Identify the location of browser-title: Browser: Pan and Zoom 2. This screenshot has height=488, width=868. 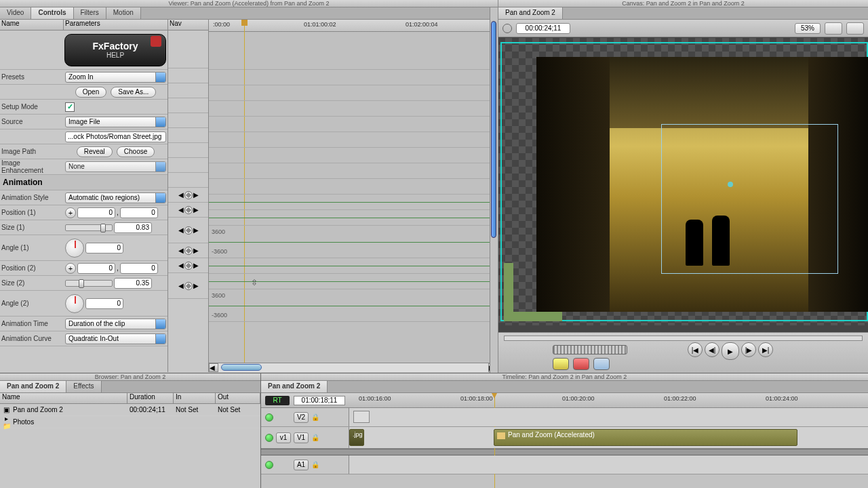
(130, 377).